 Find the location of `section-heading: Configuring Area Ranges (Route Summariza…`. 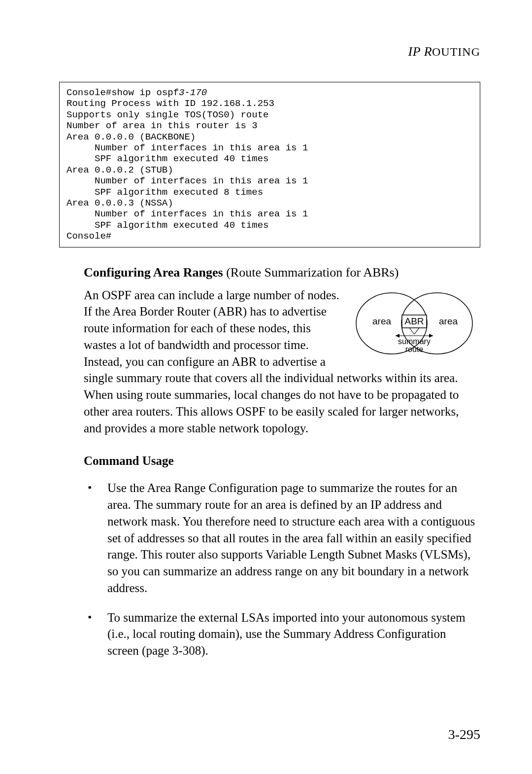

section-heading: Configuring Area Ranges (Route Summariza… is located at coordinates (280, 273).